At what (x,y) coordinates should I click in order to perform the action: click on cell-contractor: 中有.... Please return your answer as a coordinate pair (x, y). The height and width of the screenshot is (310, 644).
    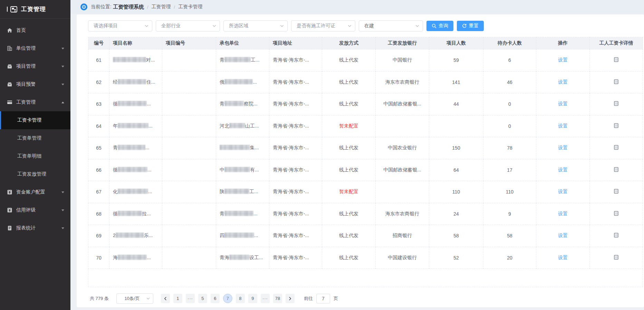
    Looking at the image, I should click on (243, 170).